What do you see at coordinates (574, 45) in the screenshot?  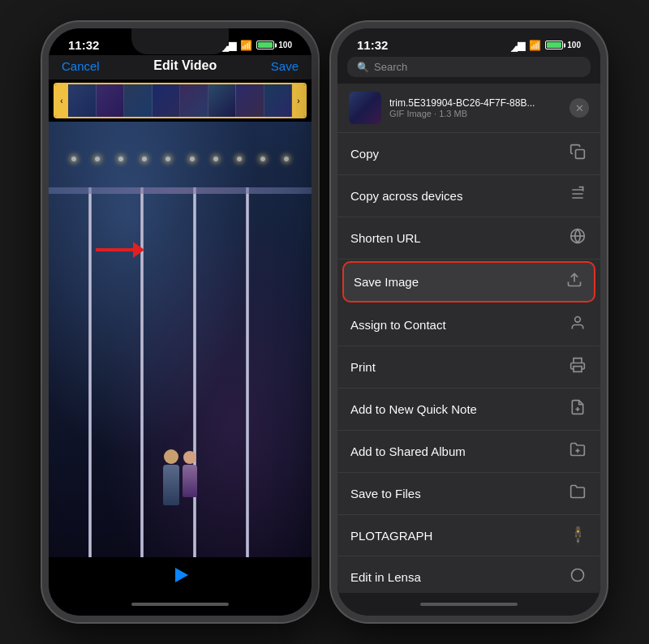 I see `right-battery-label: 100` at bounding box center [574, 45].